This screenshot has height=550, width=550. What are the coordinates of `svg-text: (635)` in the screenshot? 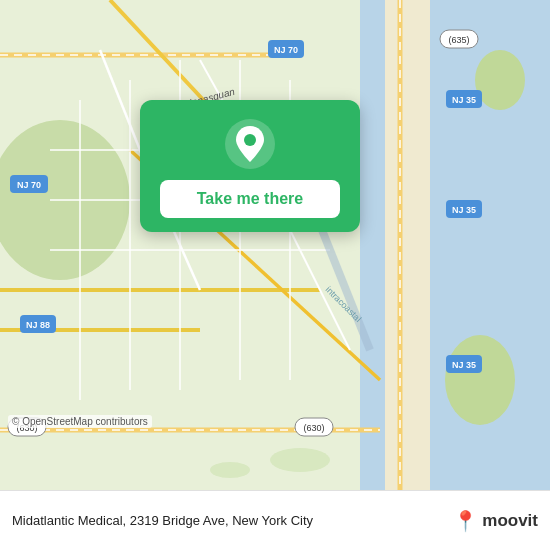 It's located at (458, 40).